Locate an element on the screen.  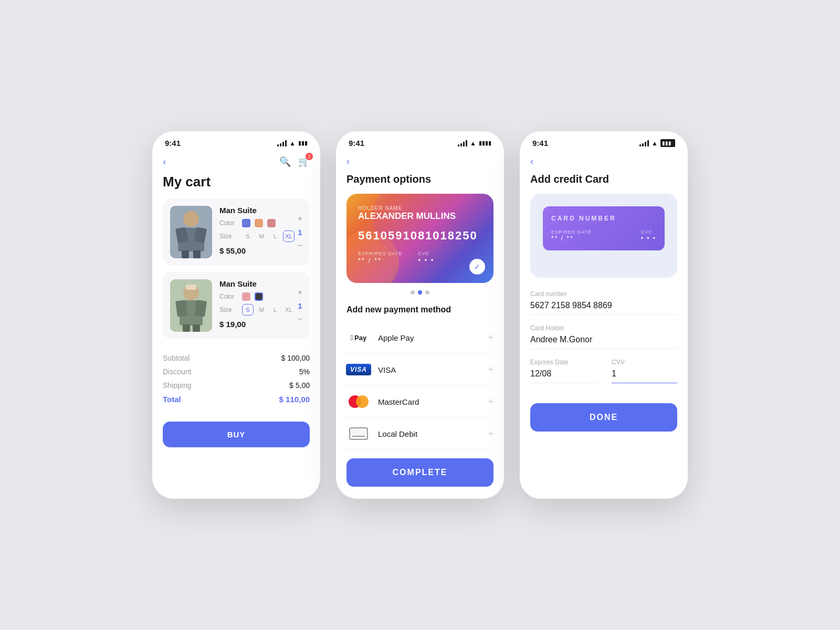
localdebit-icon is located at coordinates (359, 434).